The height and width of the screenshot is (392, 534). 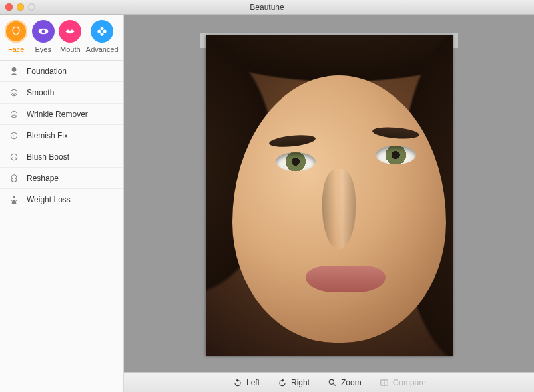 I want to click on blemish-icon, so click(x=14, y=136).